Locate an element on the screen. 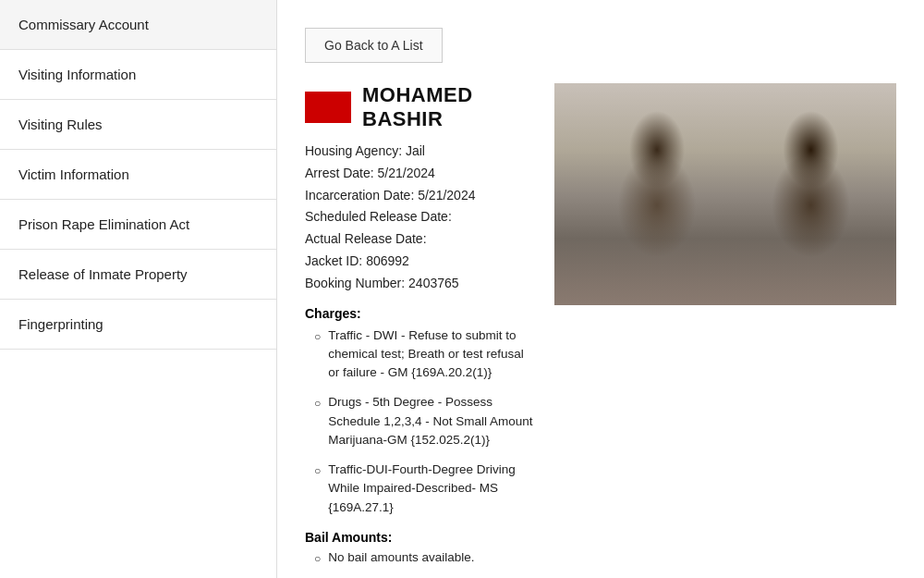 The height and width of the screenshot is (578, 924). red-flag-box is located at coordinates (328, 107).